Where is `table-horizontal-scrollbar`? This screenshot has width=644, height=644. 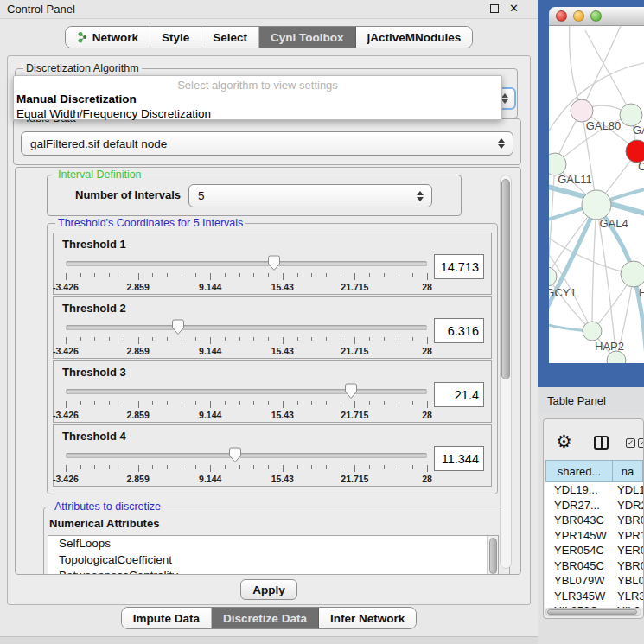 table-horizontal-scrollbar is located at coordinates (593, 612).